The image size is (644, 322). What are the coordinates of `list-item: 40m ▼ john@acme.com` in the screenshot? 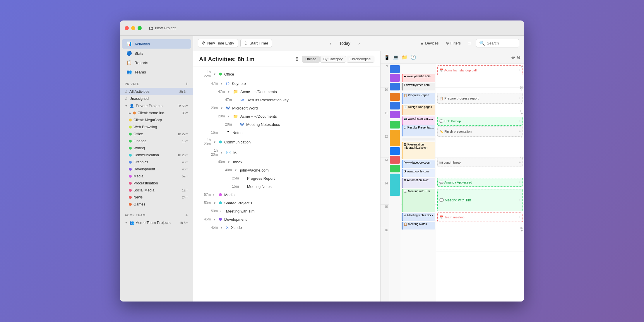 It's located at (287, 170).